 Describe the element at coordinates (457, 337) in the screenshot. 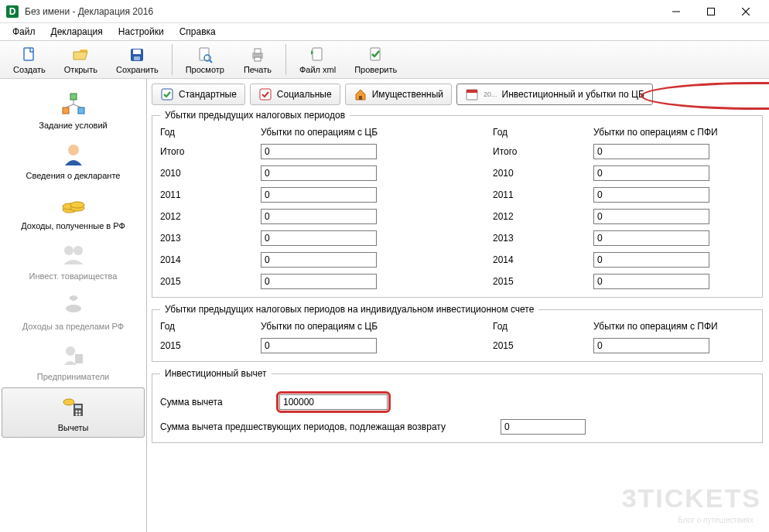

I see `iis-grid: Год Убытки по операциям с ЦБ Год Убытки …` at that location.